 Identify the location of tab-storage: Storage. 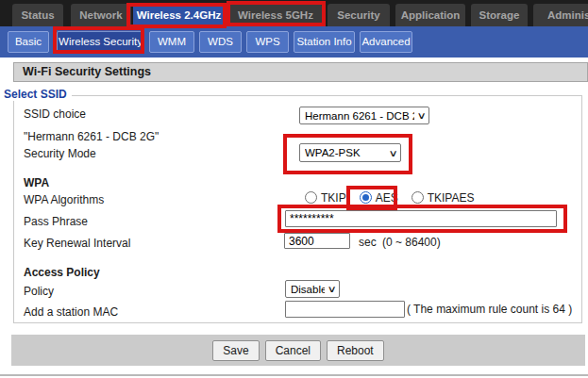
(499, 15).